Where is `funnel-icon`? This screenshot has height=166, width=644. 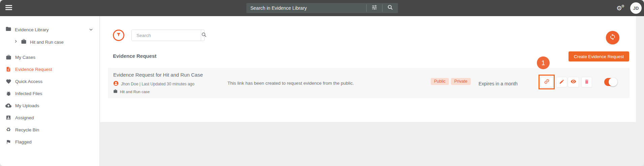 funnel-icon is located at coordinates (119, 35).